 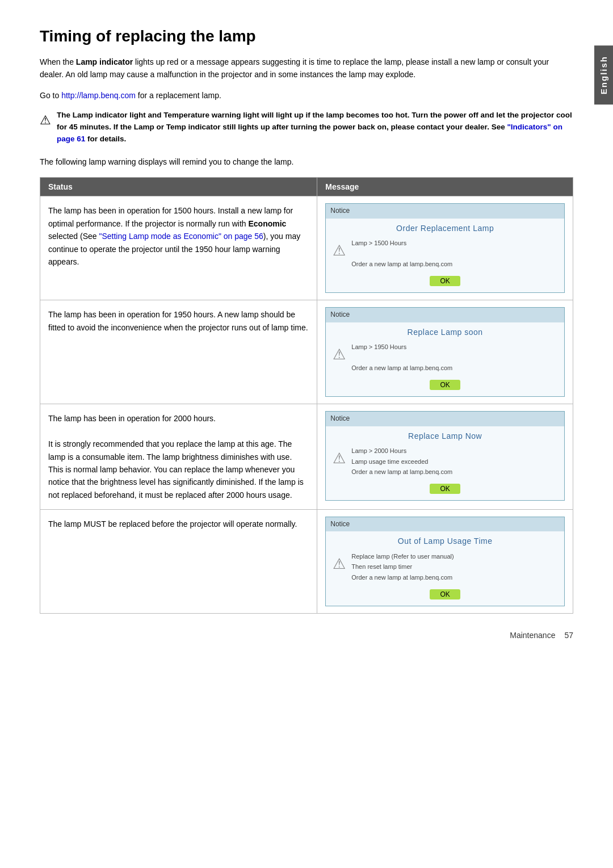 What do you see at coordinates (445, 462) in the screenshot?
I see `dialog-row-3: ⚠ Lamp > 2000 Hours Lamp usage time exce…` at bounding box center [445, 462].